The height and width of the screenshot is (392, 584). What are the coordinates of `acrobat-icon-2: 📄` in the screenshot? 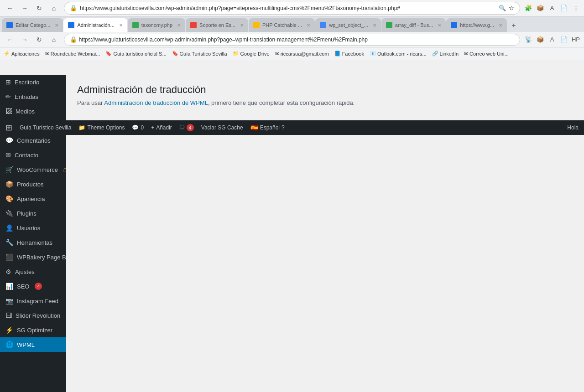 It's located at (564, 40).